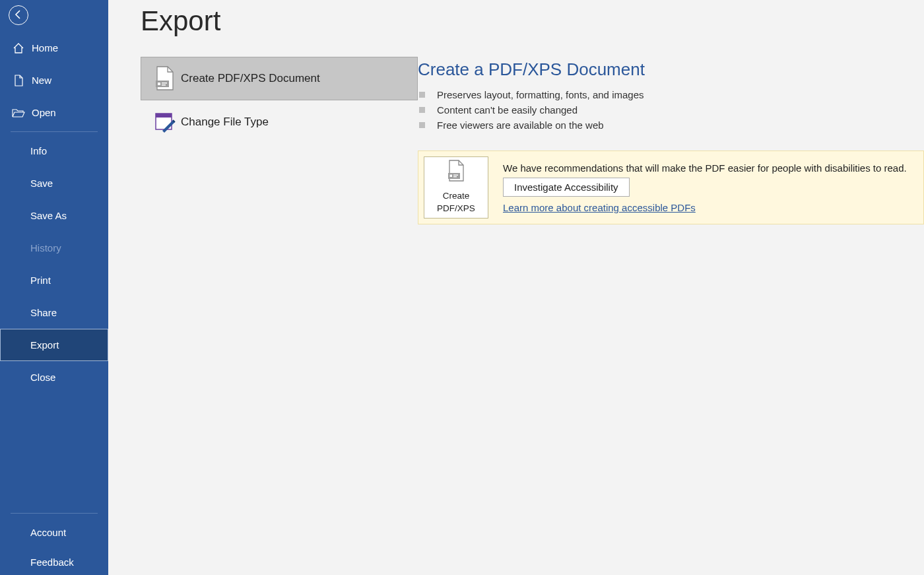 This screenshot has height=575, width=924. I want to click on sidebar-separator, so click(54, 132).